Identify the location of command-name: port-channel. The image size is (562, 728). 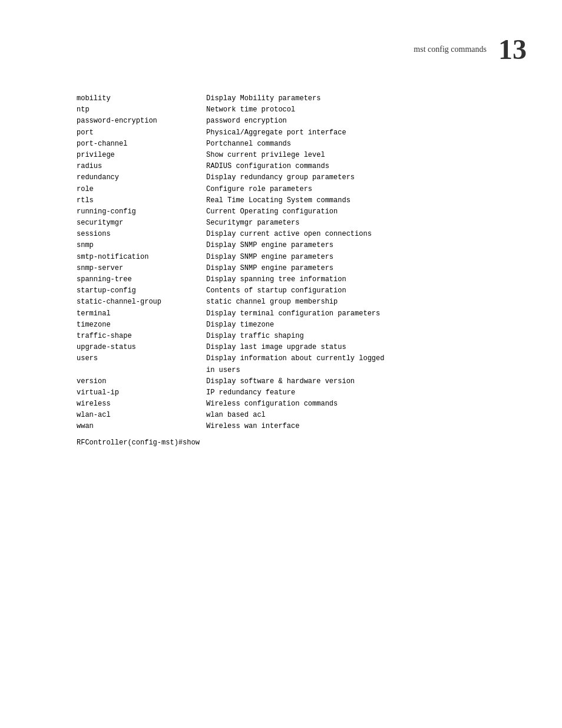
(141, 144).